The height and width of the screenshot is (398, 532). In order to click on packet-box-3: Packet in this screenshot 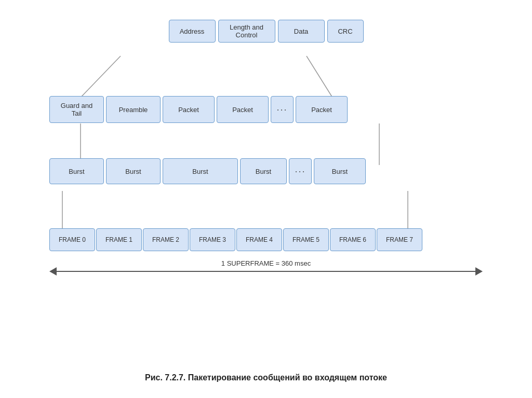, I will do `click(322, 109)`.